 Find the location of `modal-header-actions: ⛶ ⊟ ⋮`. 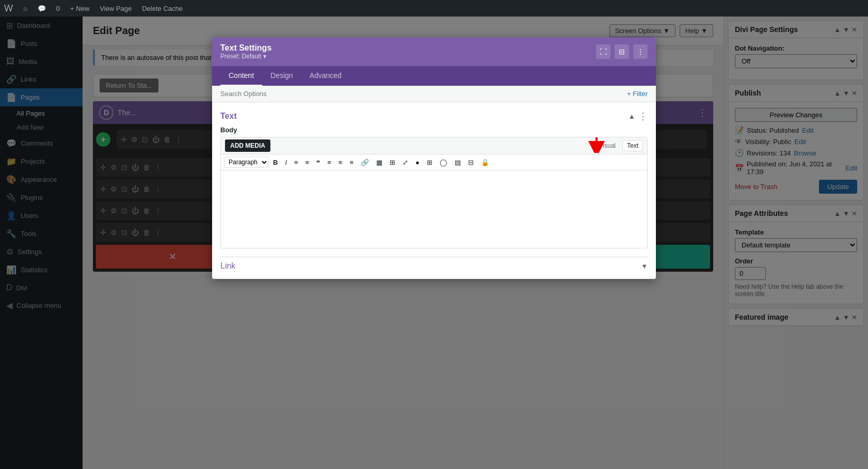

modal-header-actions: ⛶ ⊟ ⋮ is located at coordinates (622, 52).